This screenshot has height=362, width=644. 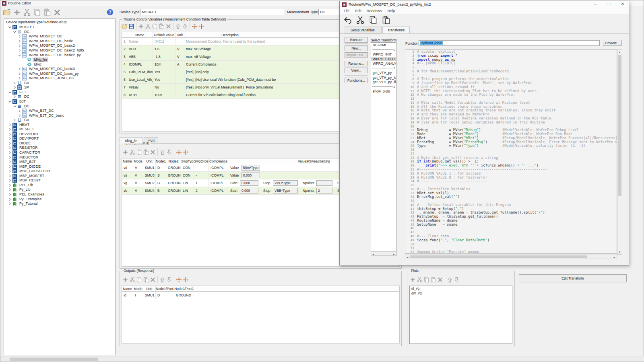 I want to click on cell-desc: [Yes], [No] Use local Vth function (Calc…, so click(x=230, y=80).